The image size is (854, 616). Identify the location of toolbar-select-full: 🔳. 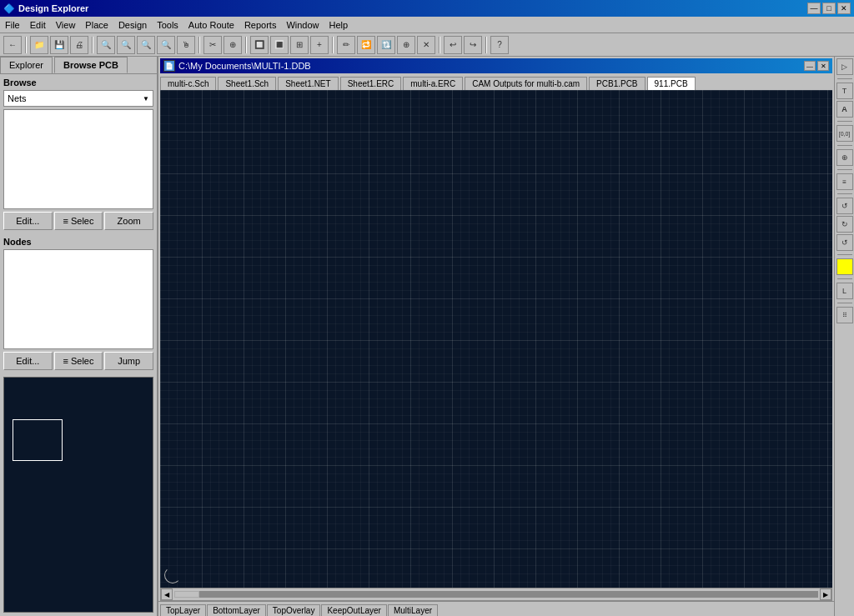
(279, 45).